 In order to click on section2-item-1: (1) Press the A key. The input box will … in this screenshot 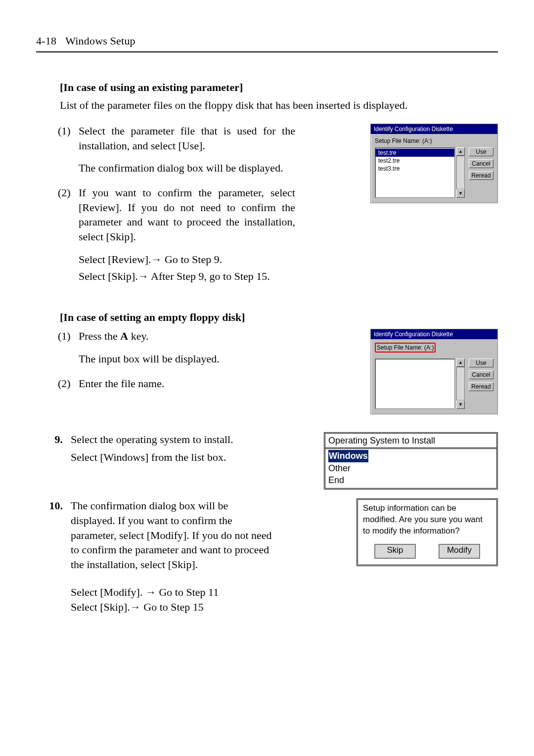, I will do `click(177, 347)`.